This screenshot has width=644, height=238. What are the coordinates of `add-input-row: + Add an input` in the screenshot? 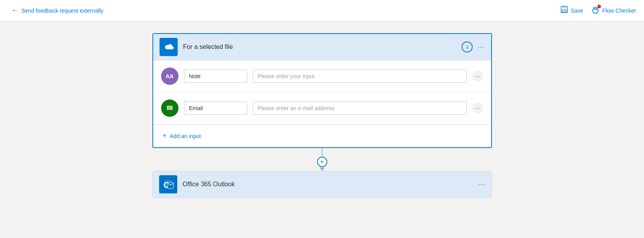 It's located at (322, 136).